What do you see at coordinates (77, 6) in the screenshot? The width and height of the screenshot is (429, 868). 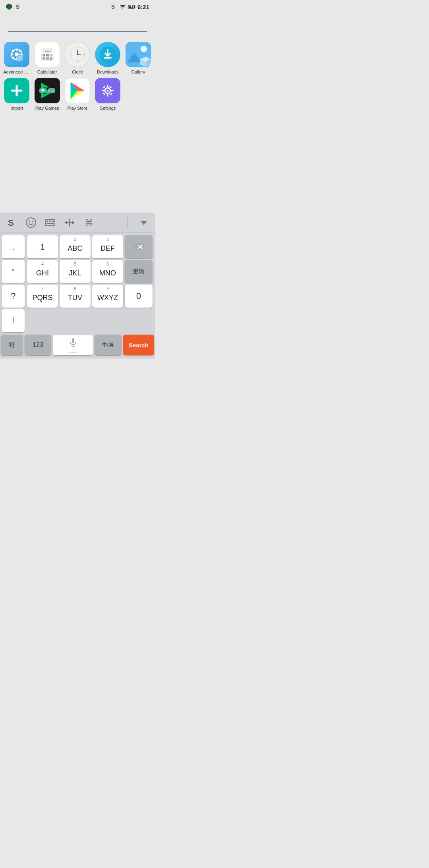 I see `status-bar: S S 6:21` at bounding box center [77, 6].